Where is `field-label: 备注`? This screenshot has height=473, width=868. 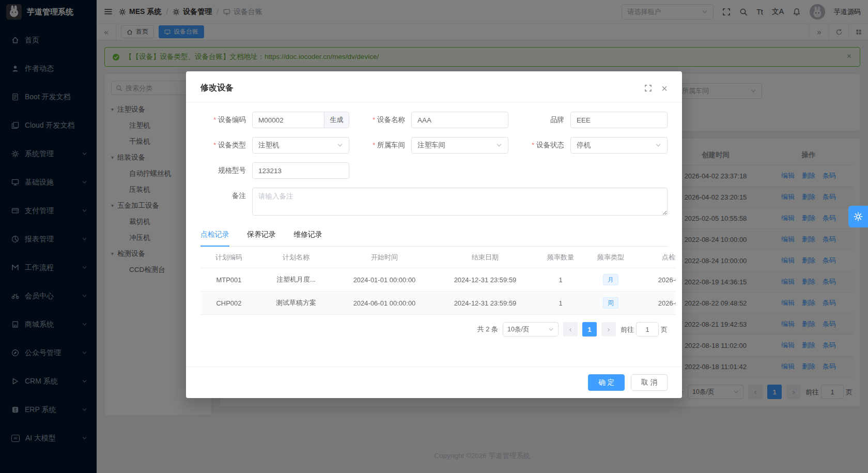 field-label: 备注 is located at coordinates (226, 196).